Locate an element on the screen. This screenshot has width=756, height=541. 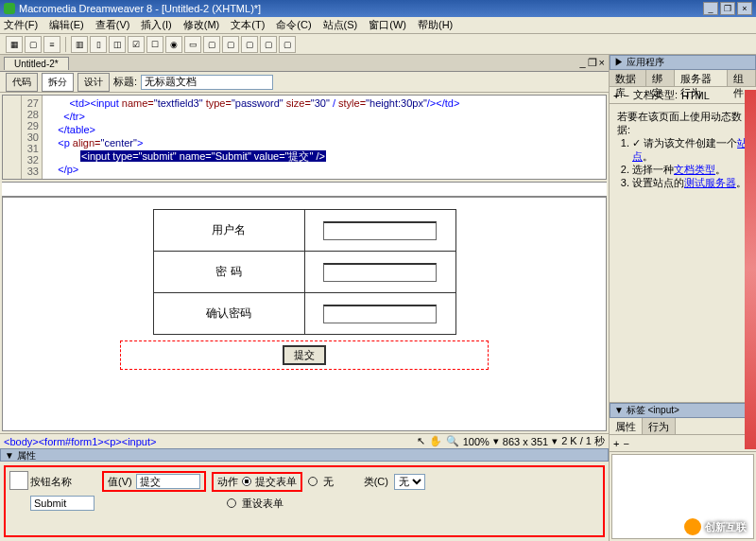
restore-icon: ❐ is located at coordinates (728, 9).